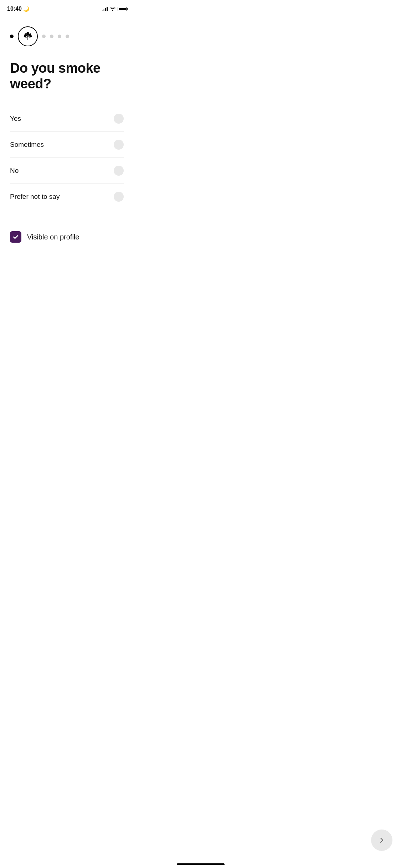 The height and width of the screenshot is (868, 401). What do you see at coordinates (27, 145) in the screenshot?
I see `option-sometimes-label: Sometimes` at bounding box center [27, 145].